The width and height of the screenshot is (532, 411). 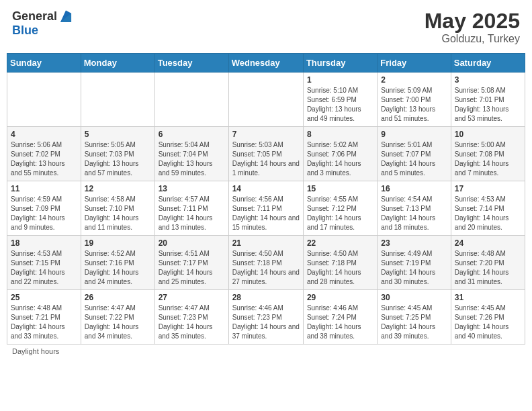 What do you see at coordinates (472, 39) in the screenshot?
I see `location: Golduzu, Turkey` at bounding box center [472, 39].